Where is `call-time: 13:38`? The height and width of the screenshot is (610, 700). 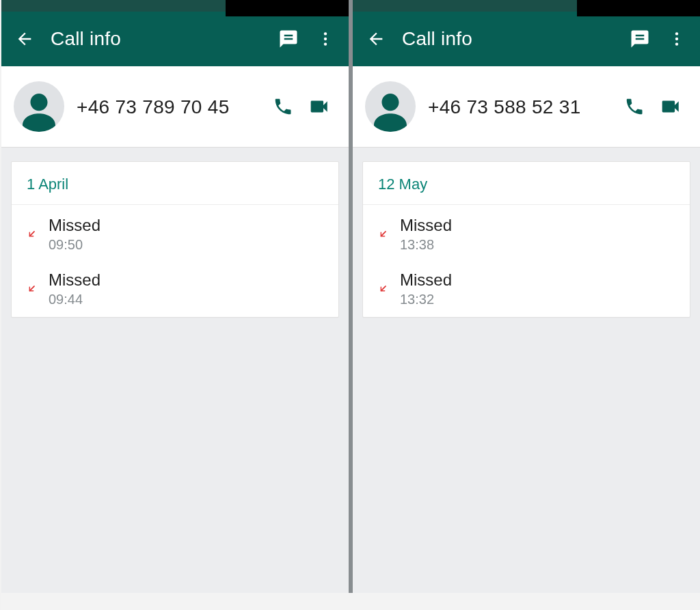
call-time: 13:38 is located at coordinates (538, 245).